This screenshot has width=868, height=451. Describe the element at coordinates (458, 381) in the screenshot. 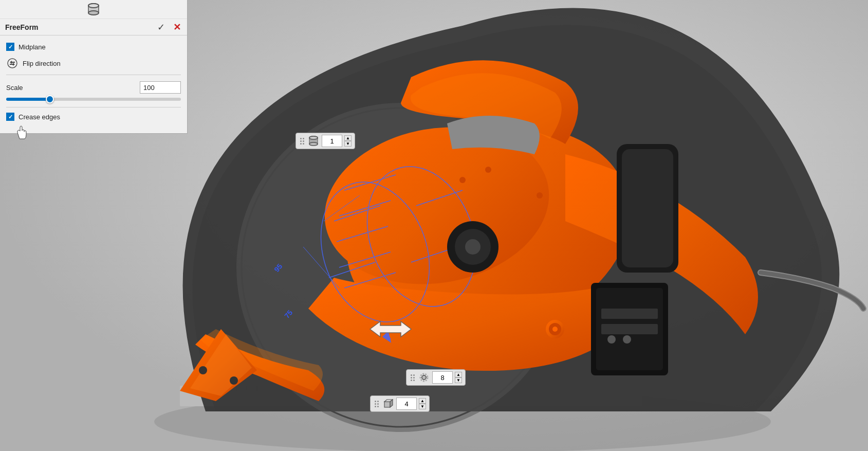

I see `spinner-down-2: ▼` at that location.